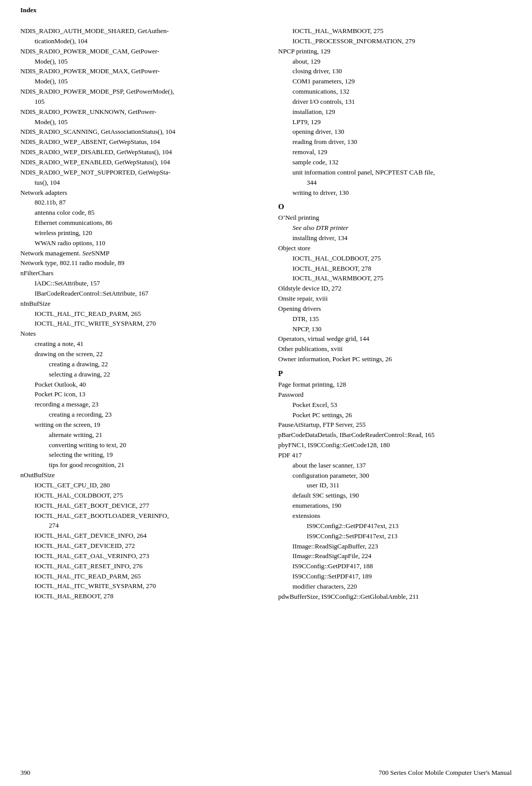  Describe the element at coordinates (137, 243) in the screenshot. I see `index-entry: WWAN radio options, 110` at that location.